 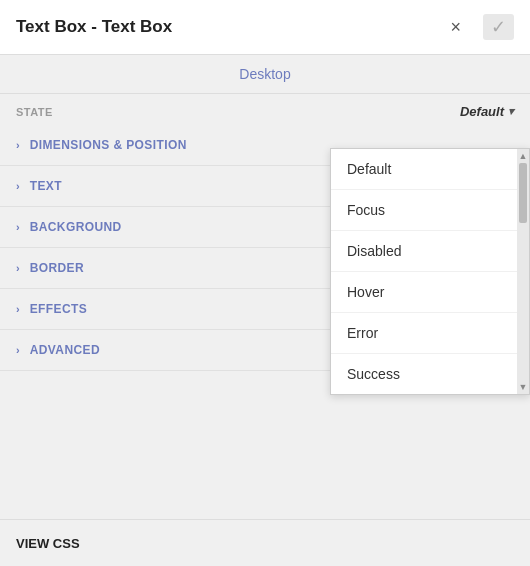 What do you see at coordinates (511, 112) in the screenshot?
I see `chevron-down-icon: ▾` at bounding box center [511, 112].